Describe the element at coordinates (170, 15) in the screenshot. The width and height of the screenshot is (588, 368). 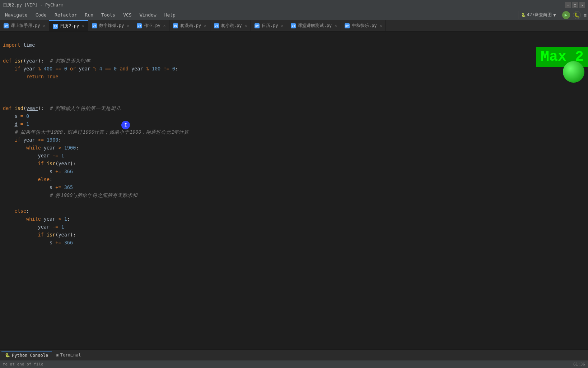
I see `menu-help: Help` at that location.